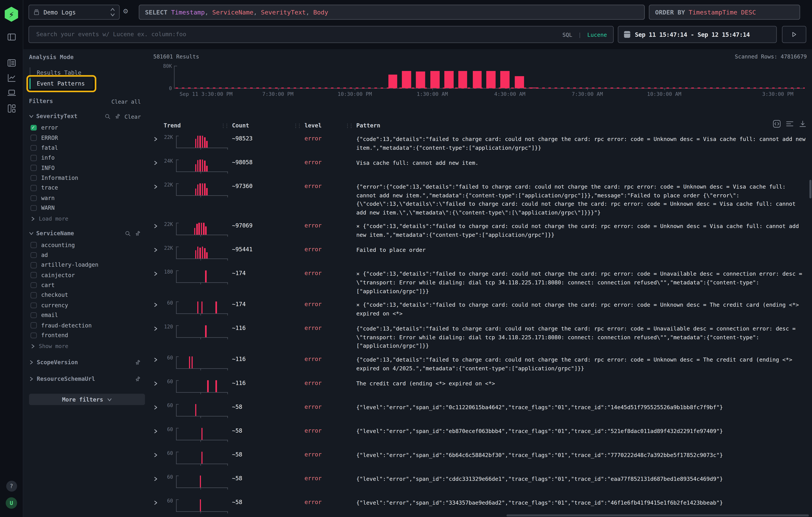 The width and height of the screenshot is (812, 517). What do you see at coordinates (297, 34) in the screenshot?
I see `search-input` at bounding box center [297, 34].